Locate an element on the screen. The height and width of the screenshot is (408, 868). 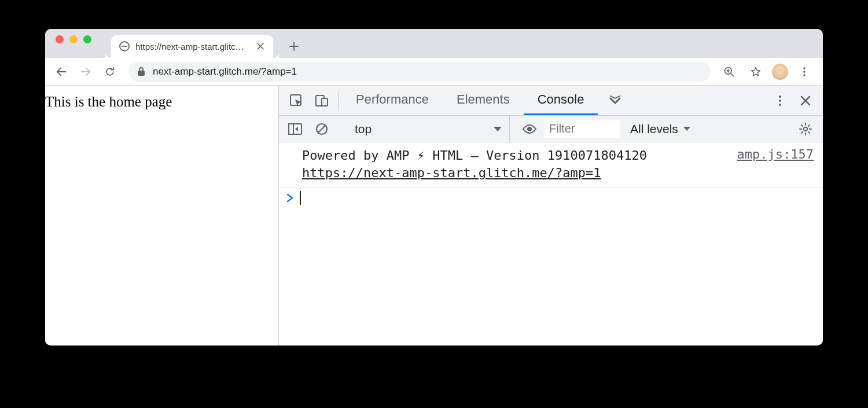
console-settings-button is located at coordinates (806, 129).